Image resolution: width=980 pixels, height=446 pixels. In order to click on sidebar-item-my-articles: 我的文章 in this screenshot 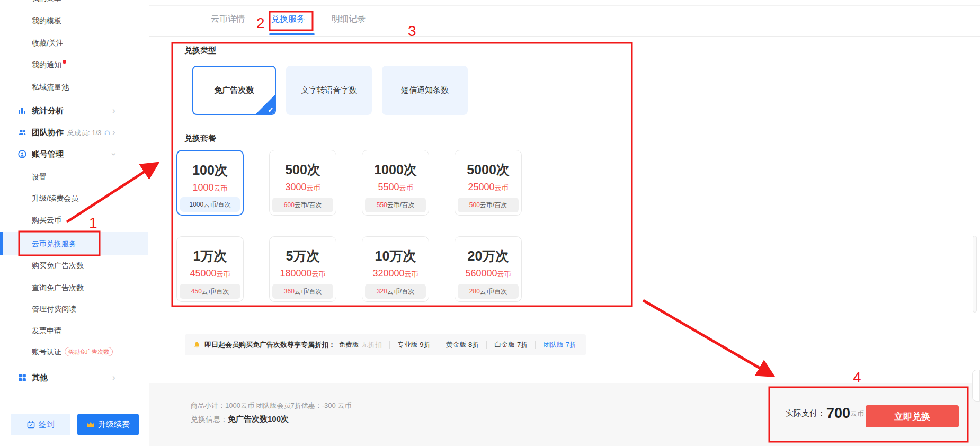, I will do `click(74, 4)`.